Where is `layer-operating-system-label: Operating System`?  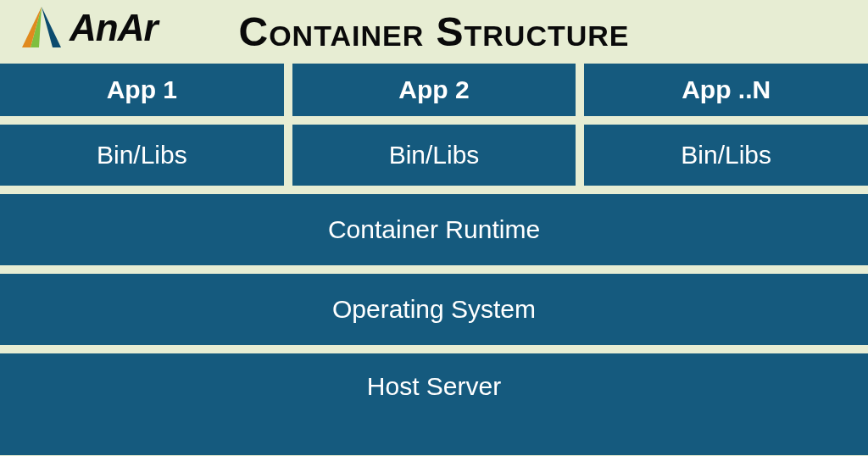
layer-operating-system-label: Operating System is located at coordinates (434, 309).